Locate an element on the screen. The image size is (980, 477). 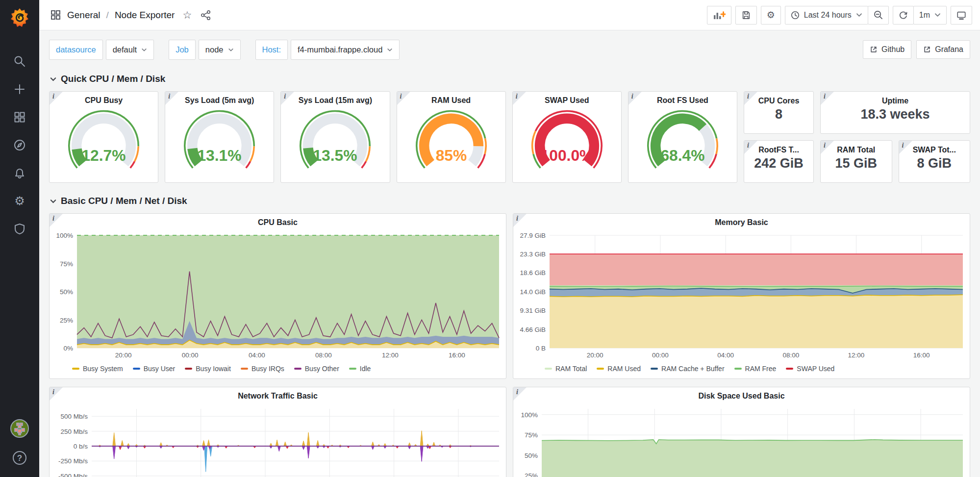
stat-value: 8 is located at coordinates (779, 115).